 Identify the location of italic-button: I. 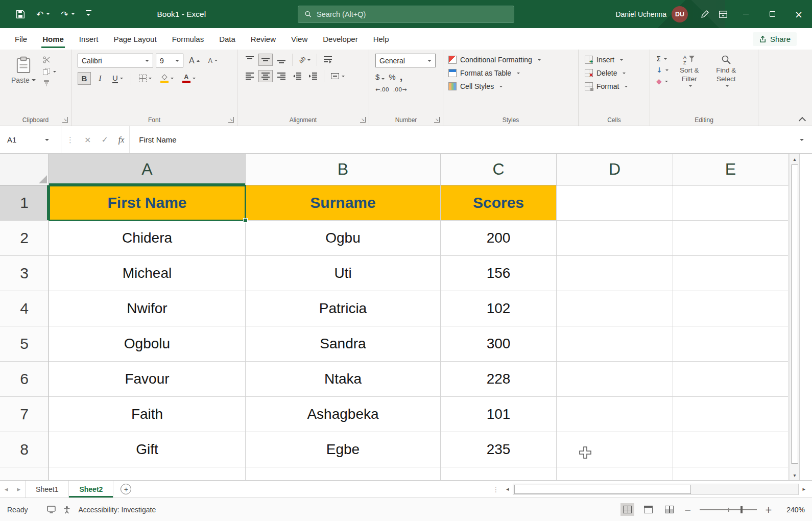
(100, 79).